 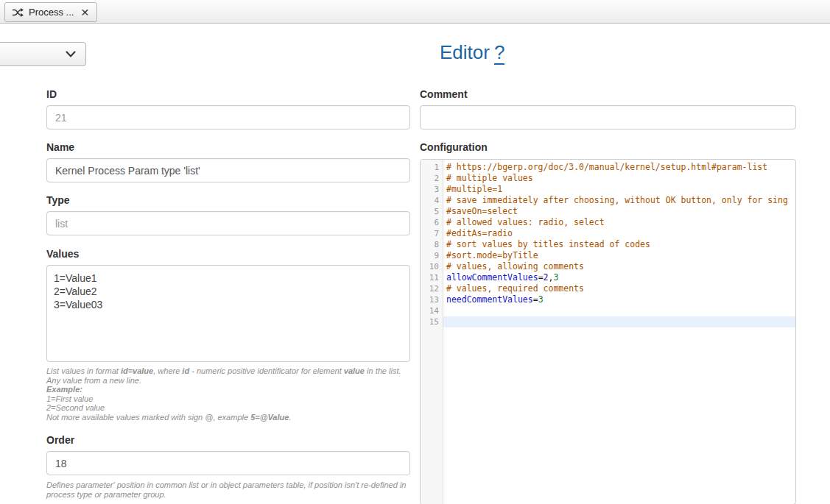 I want to click on tab-process: Process ... ✕, so click(x=51, y=12).